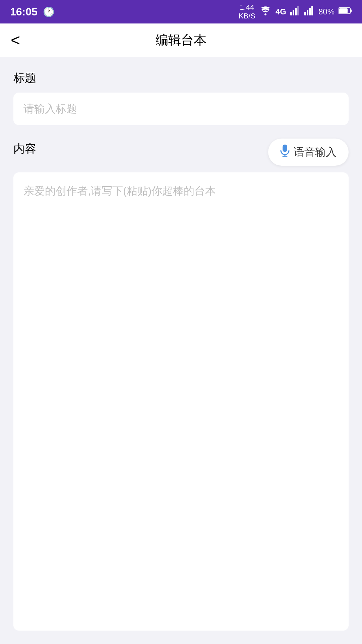 The image size is (362, 644). I want to click on voice-input-button: 语音输入, so click(308, 152).